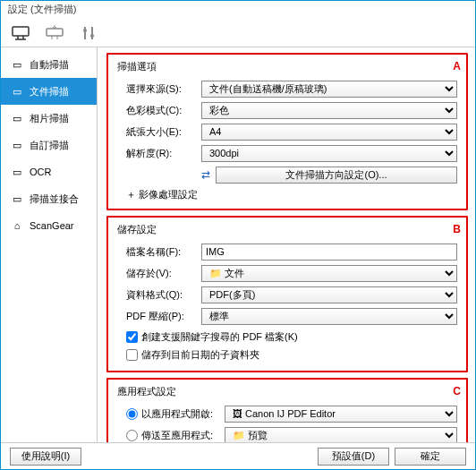 This screenshot has height=470, width=476. Describe the element at coordinates (287, 410) in the screenshot. I see `group-app-settings: C 應用程式設定 以應用程式開啟:🖼 Canon IJ PDF Editor 傳…` at that location.